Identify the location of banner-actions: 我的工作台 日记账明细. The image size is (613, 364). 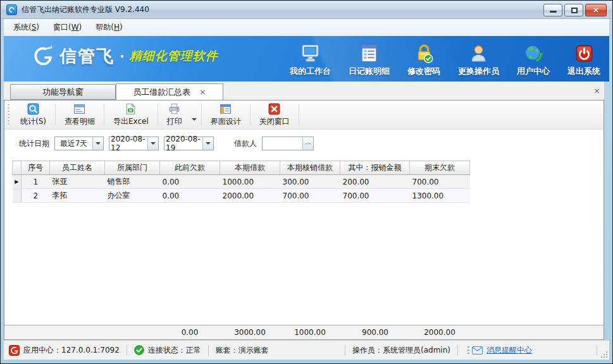
(445, 59).